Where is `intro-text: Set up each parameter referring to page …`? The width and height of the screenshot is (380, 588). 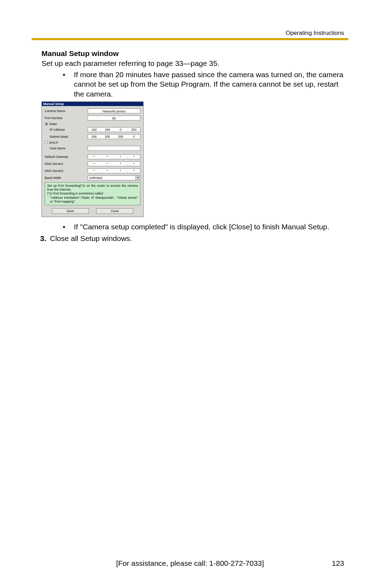
intro-text: Set up each parameter referring to page … is located at coordinates (194, 63).